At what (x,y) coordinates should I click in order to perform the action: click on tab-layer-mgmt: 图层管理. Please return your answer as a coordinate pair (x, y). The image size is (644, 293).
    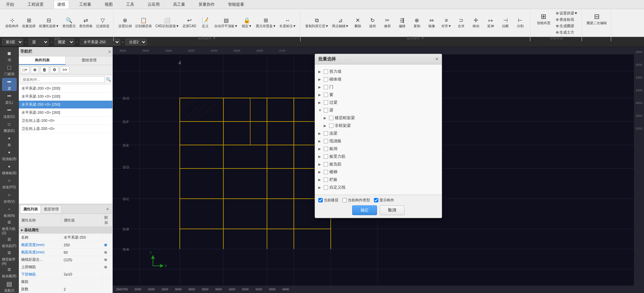
    Looking at the image, I should click on (51, 209).